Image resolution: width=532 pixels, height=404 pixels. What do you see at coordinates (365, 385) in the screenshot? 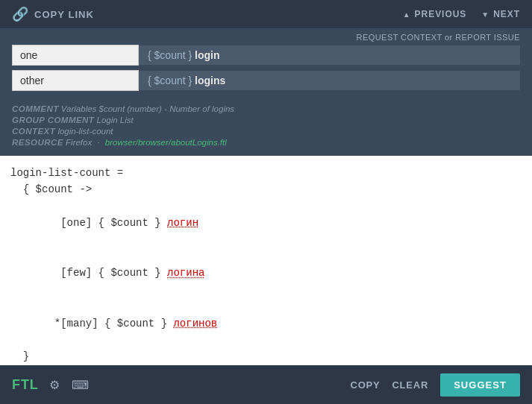
I see `copy-button: COPY` at bounding box center [365, 385].